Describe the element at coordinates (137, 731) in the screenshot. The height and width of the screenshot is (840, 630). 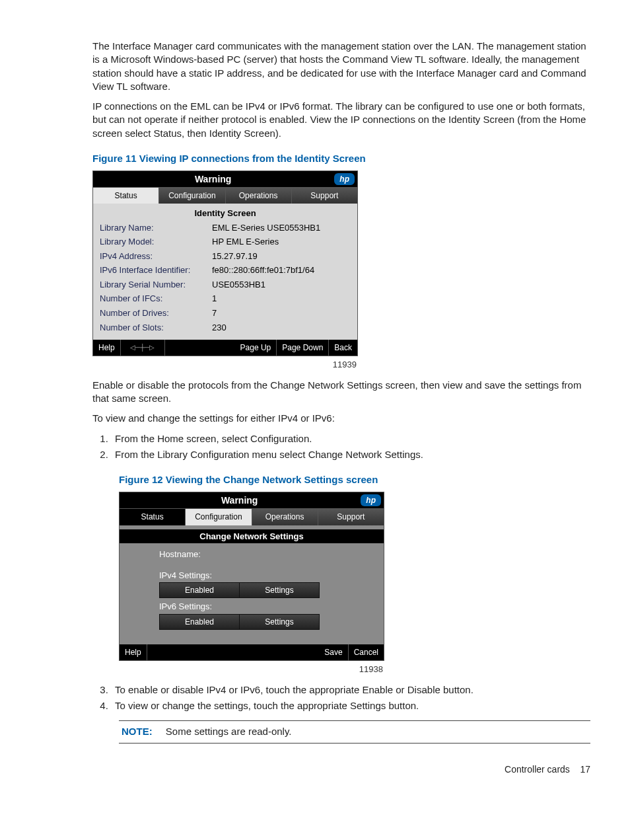
I see `note-label: NOTE:` at that location.